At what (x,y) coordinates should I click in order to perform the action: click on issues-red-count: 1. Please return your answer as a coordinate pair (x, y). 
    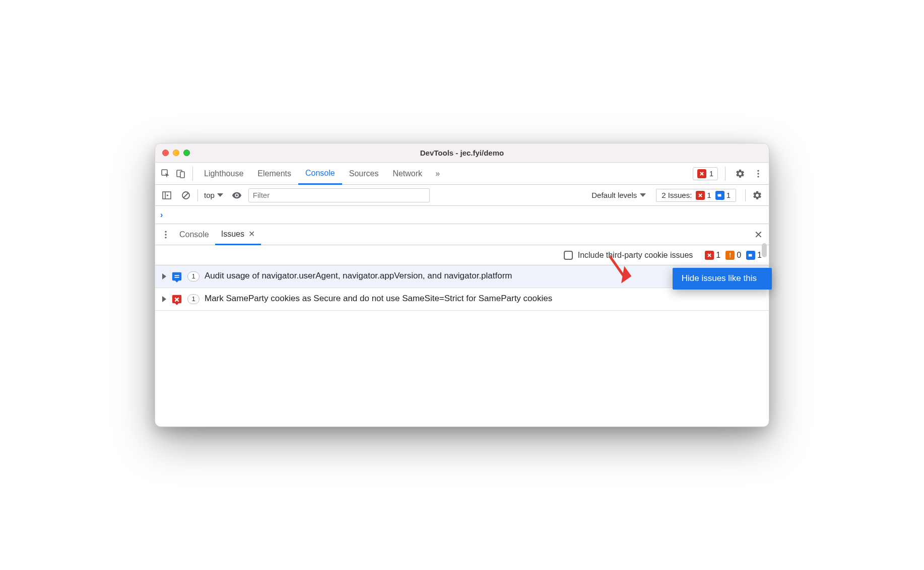
    Looking at the image, I should click on (709, 195).